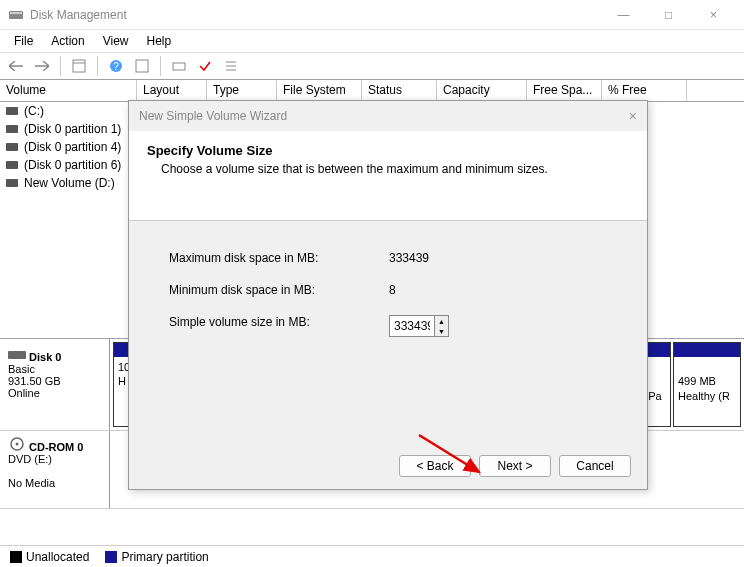  What do you see at coordinates (644, 90) in the screenshot?
I see `col-pctfree: % Free` at bounding box center [644, 90].